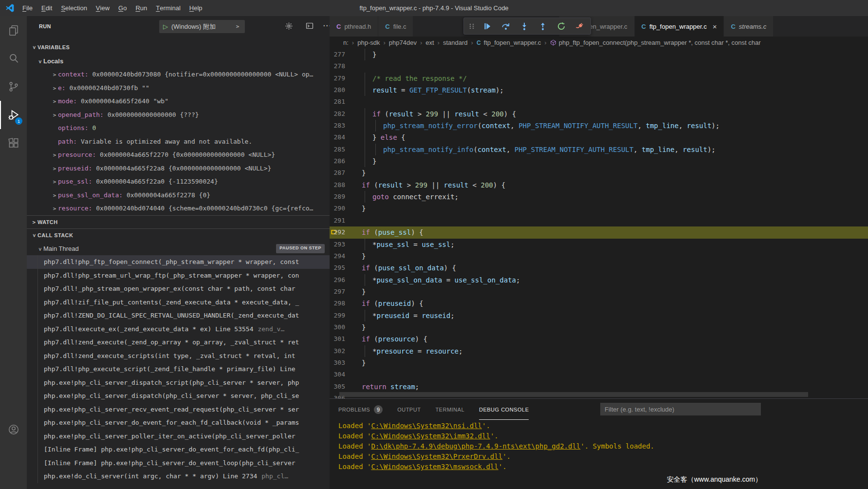  Describe the element at coordinates (178, 423) in the screenshot. I see `stack-frame-row: php.exe!php_cli_server_do_event_for_each…` at that location.